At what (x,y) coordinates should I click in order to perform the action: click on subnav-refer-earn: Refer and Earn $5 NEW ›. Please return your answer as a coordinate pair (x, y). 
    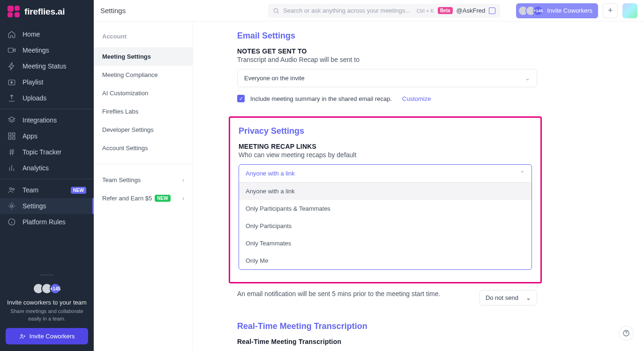
    Looking at the image, I should click on (143, 198).